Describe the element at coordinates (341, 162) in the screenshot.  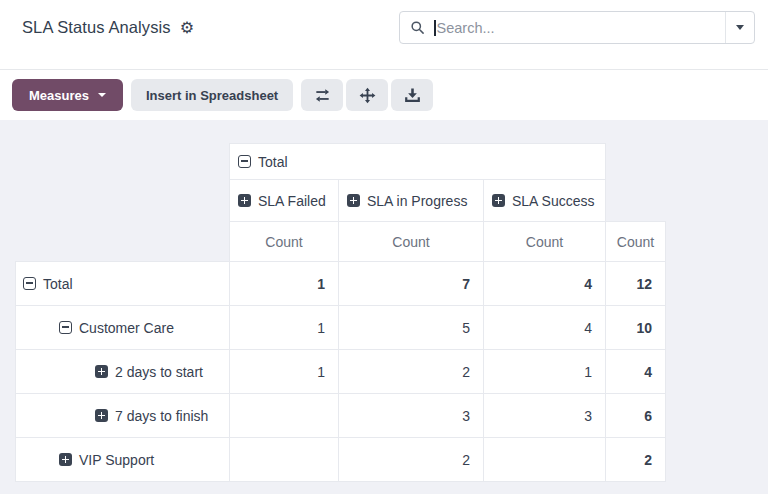
I see `column-group-row: Total` at that location.